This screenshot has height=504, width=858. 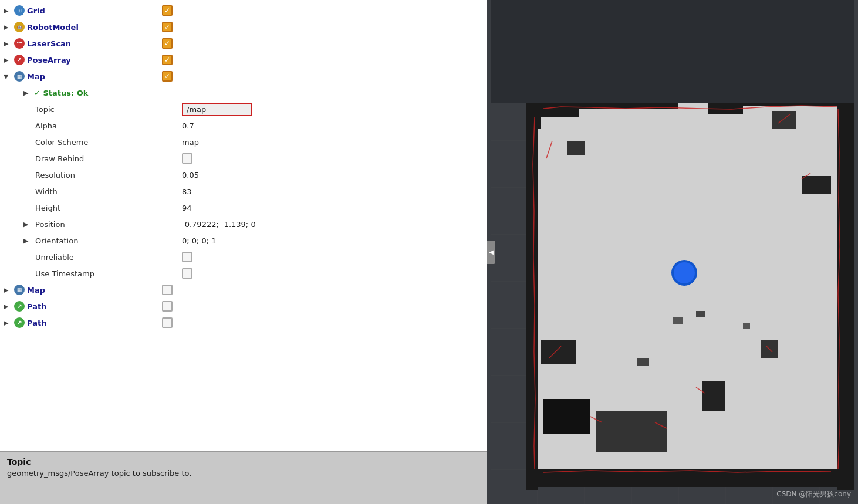 I want to click on tree-row-laserscan: ▶ 〰 LaserScan ✓, so click(x=243, y=43).